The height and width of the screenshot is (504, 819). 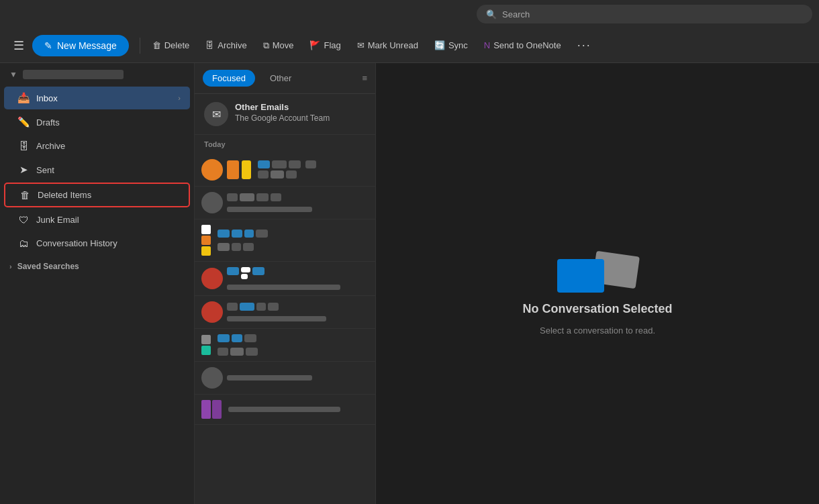 I want to click on archive-label: Archive, so click(x=232, y=46).